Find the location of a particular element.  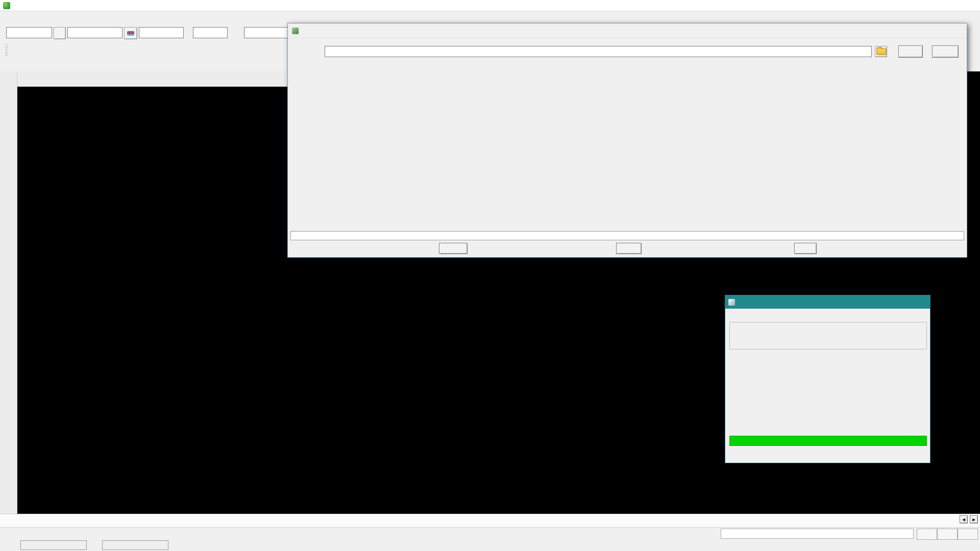

title-bar is located at coordinates (490, 6).